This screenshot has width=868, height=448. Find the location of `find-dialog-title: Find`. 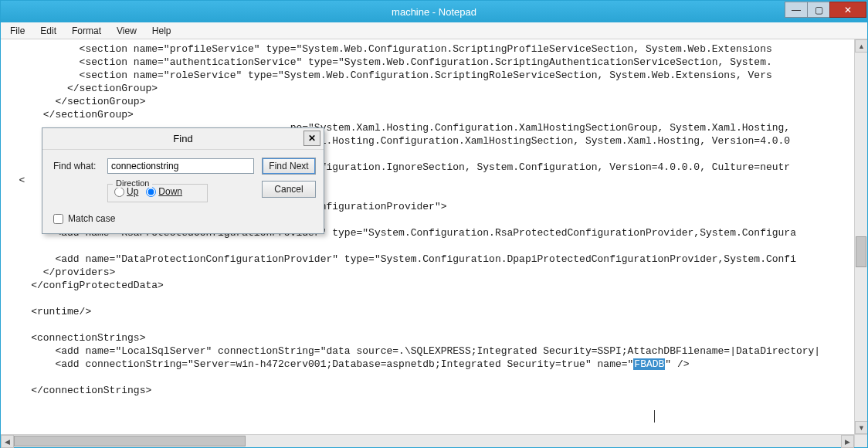

find-dialog-title: Find is located at coordinates (182, 139).